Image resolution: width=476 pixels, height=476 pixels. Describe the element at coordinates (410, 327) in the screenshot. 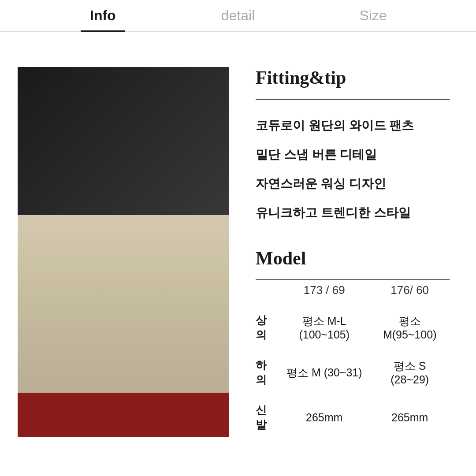

I see `row-sangui-col2: 평소 M(95~100)` at that location.